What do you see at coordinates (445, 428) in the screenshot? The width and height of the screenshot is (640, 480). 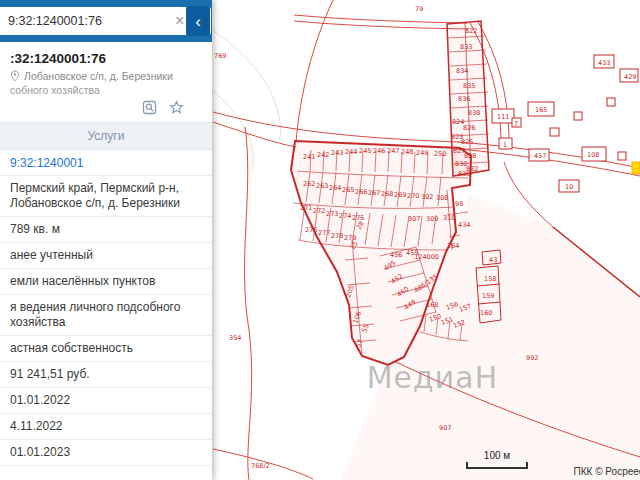 I see `parcel-label: 907` at bounding box center [445, 428].